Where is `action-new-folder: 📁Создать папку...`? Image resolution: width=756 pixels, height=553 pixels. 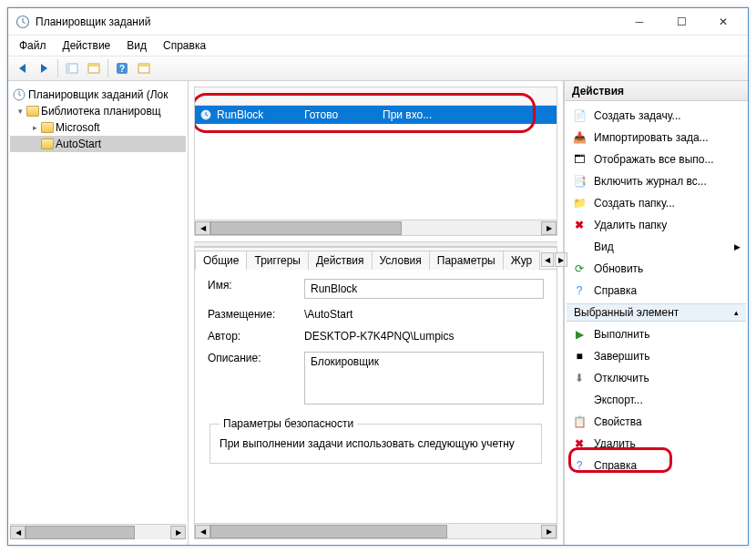 action-new-folder: 📁Создать папку... is located at coordinates (656, 203).